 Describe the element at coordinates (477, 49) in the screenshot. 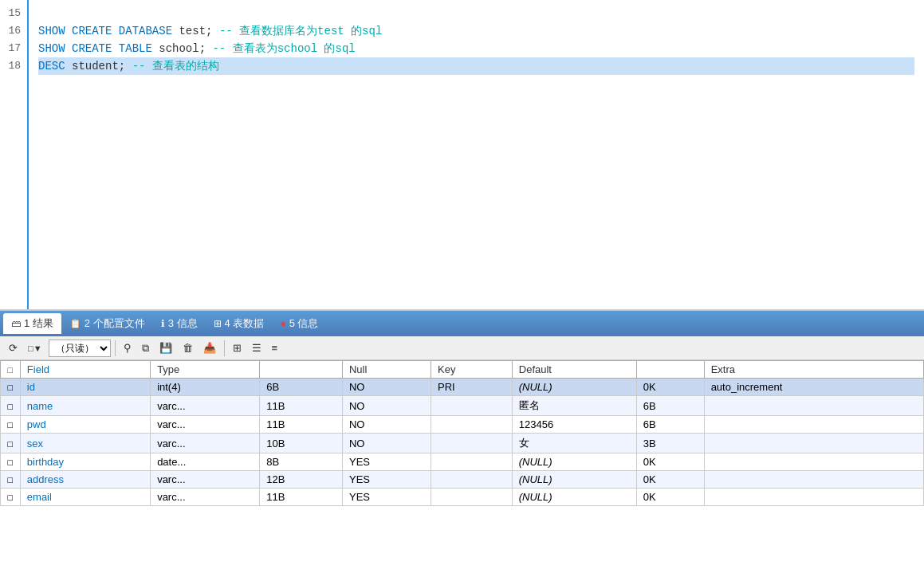

I see `code-line-17: SHOW CREATE TABLE school; -- 查看表为school …` at that location.